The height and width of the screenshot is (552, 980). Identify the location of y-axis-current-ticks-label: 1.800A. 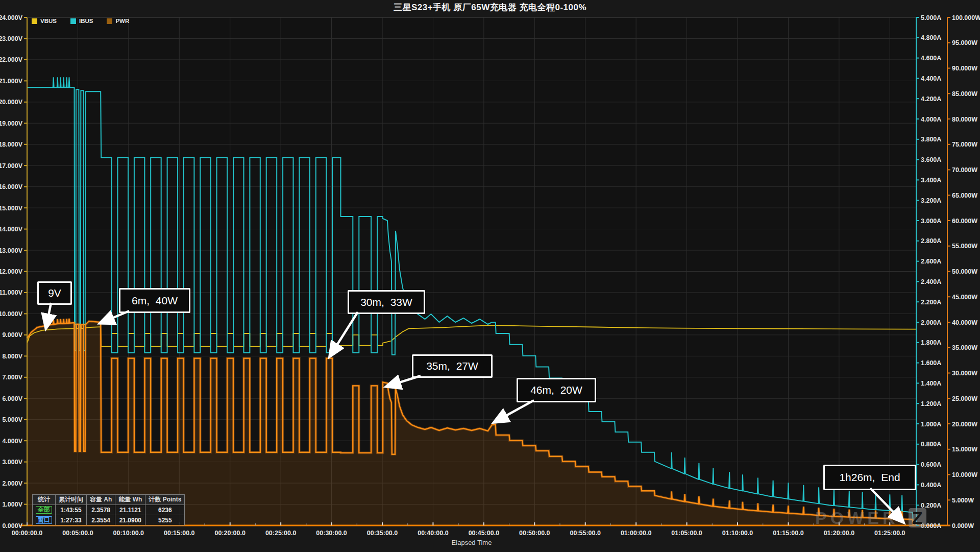
(931, 343).